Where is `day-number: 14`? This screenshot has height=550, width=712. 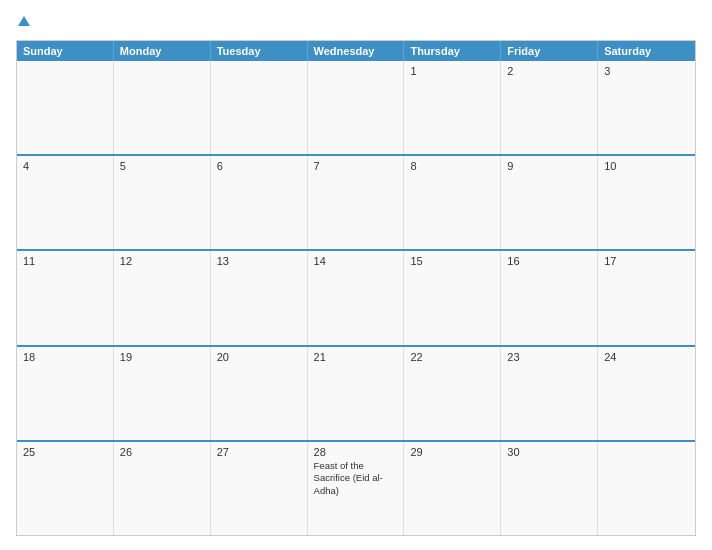 day-number: 14 is located at coordinates (356, 261).